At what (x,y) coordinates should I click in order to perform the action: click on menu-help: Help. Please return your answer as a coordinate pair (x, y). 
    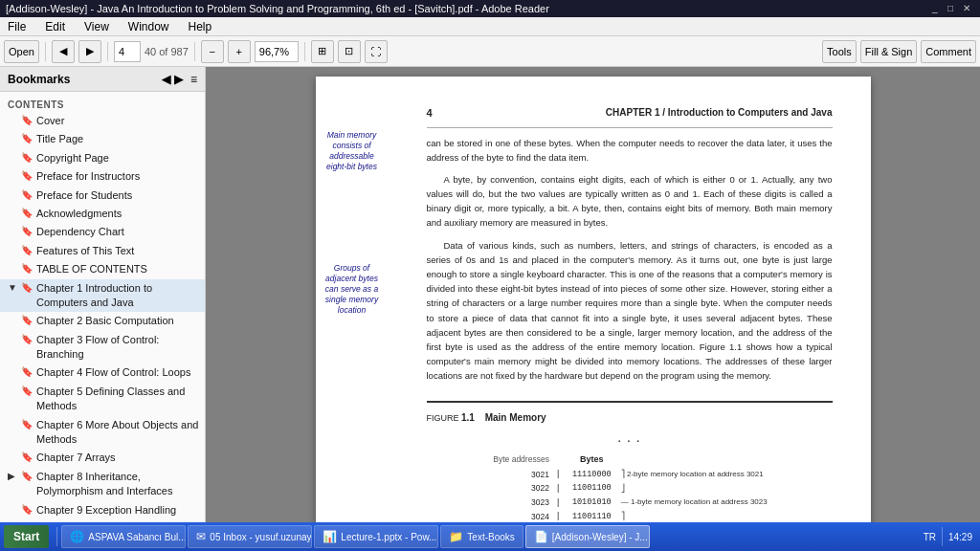
    Looking at the image, I should click on (201, 27).